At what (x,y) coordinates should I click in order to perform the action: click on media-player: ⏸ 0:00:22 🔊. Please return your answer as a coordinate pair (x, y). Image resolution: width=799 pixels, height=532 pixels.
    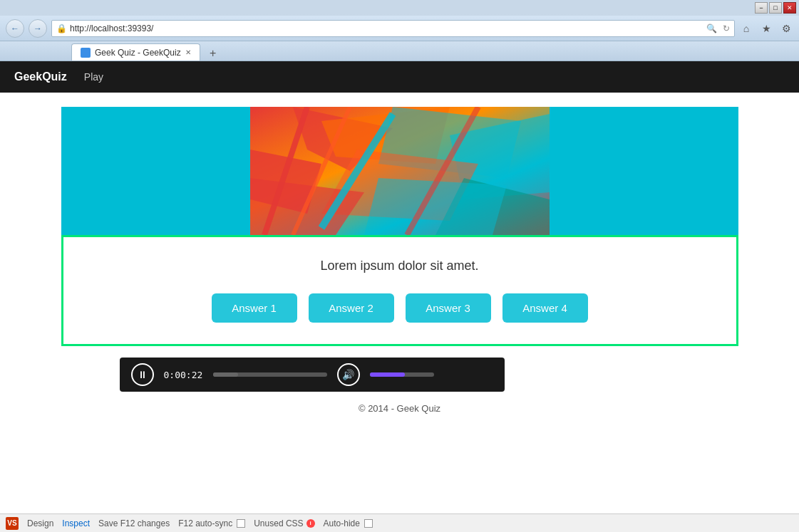
    Looking at the image, I should click on (312, 375).